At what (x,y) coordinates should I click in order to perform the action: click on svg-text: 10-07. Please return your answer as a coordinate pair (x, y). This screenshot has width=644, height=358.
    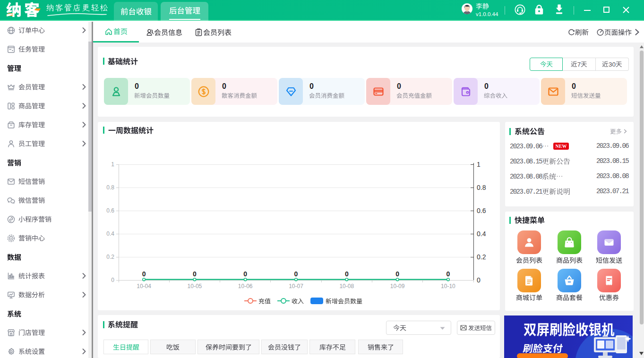
    Looking at the image, I should click on (296, 286).